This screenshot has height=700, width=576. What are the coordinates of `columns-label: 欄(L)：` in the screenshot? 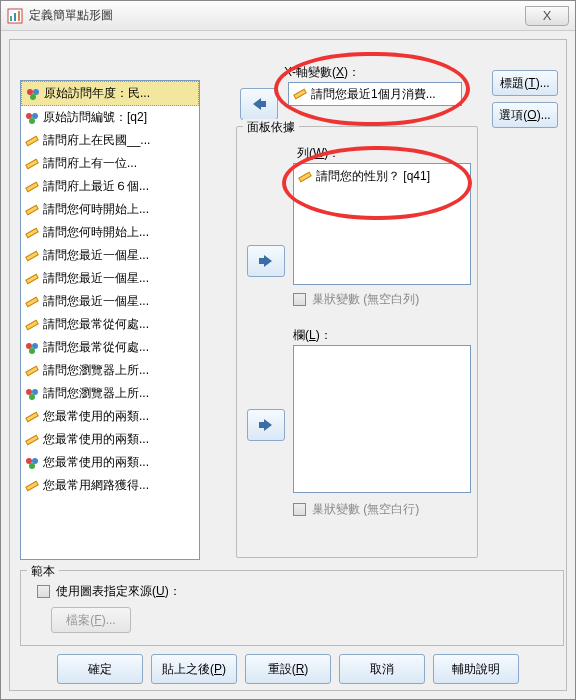 It's located at (312, 336).